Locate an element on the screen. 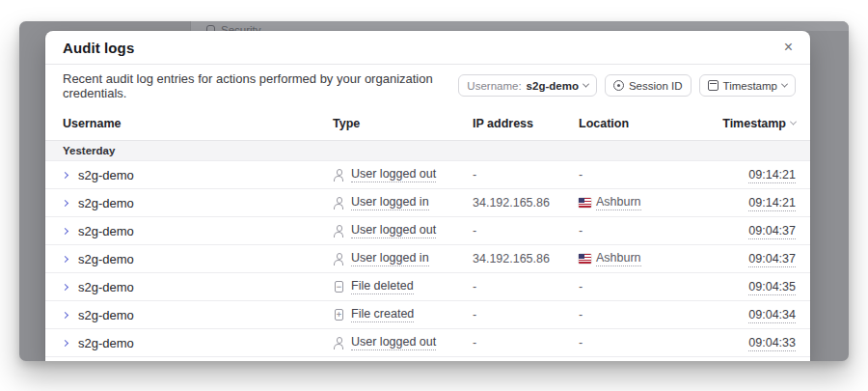  close-icon: × is located at coordinates (789, 47).